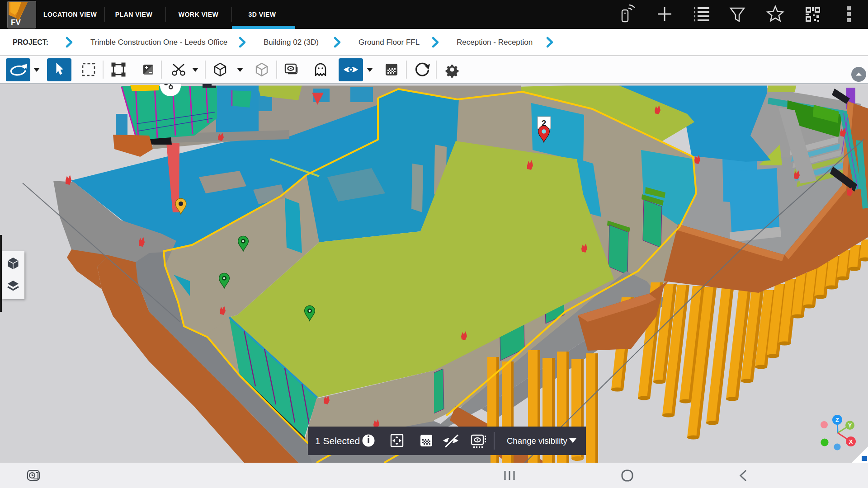  What do you see at coordinates (537, 441) in the screenshot?
I see `svg-text: Change visibility` at bounding box center [537, 441].